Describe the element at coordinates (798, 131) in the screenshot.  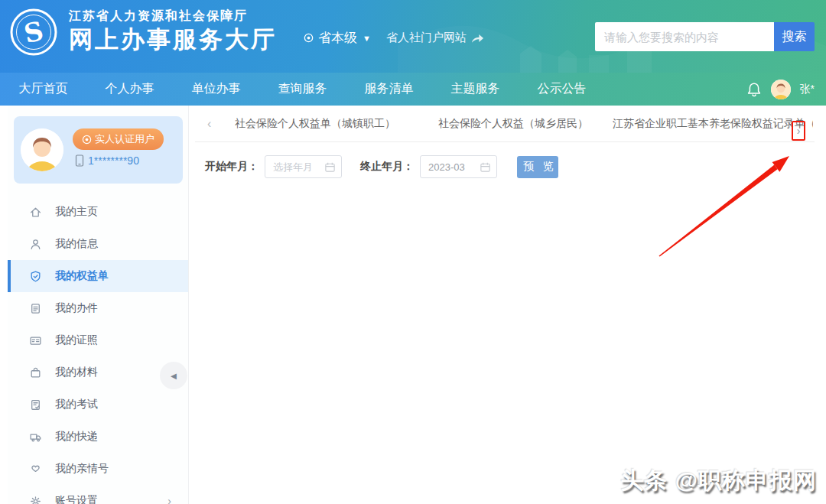
I see `annotation-highlight-box: ›` at that location.